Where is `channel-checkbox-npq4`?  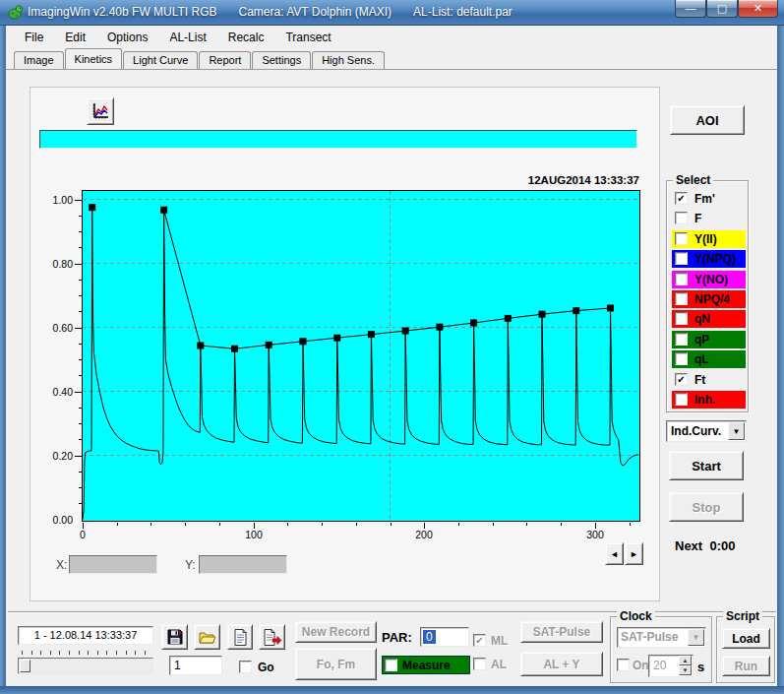 channel-checkbox-npq4 is located at coordinates (681, 299).